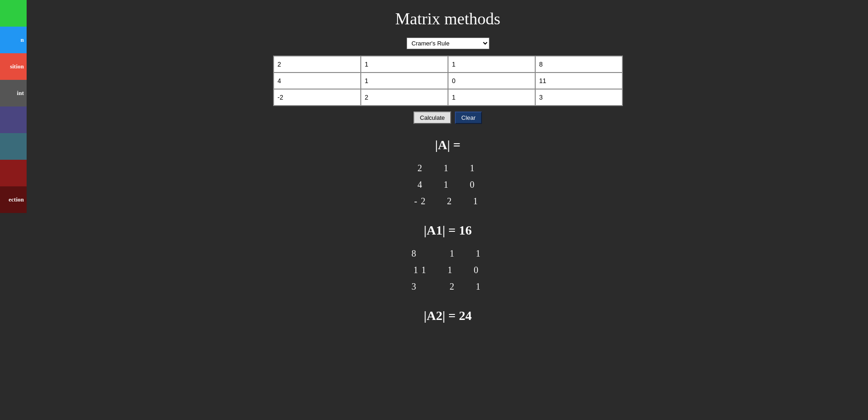 The width and height of the screenshot is (868, 420). Describe the element at coordinates (13, 200) in the screenshot. I see `sidebar-btn-darkmaroon: ection` at that location.